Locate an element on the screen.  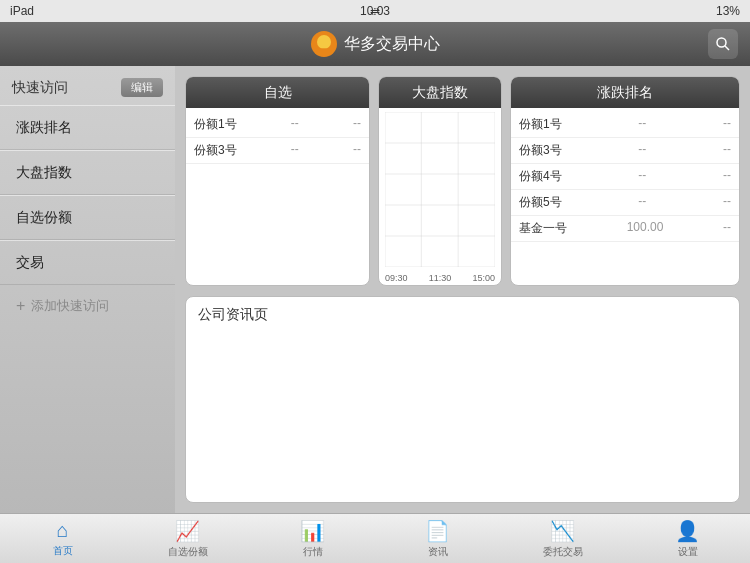
zhangdie-row3-val1: -- is located at coordinates (642, 176).